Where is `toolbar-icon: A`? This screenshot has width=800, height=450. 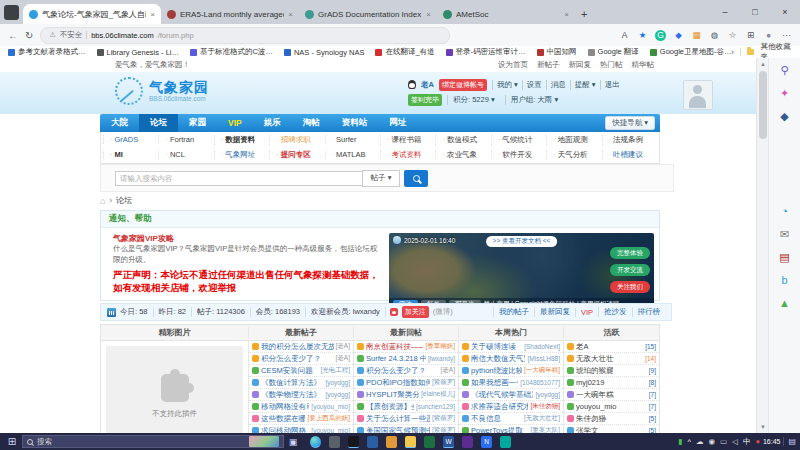
toolbar-icon: A is located at coordinates (624, 36).